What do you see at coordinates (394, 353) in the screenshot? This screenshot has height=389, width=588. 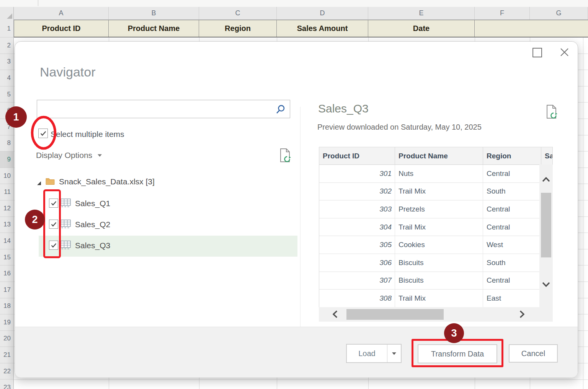 I see `load-dropdown-button` at bounding box center [394, 353].